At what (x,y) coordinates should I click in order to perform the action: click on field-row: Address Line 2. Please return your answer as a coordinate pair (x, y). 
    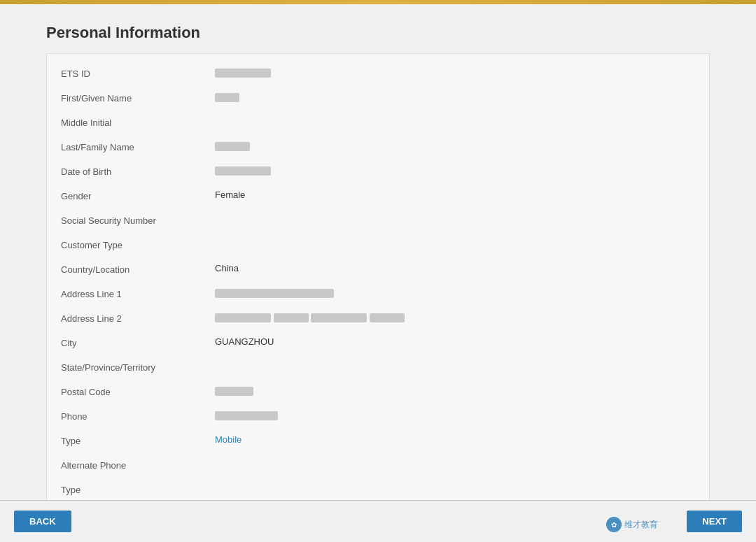
    Looking at the image, I should click on (378, 318).